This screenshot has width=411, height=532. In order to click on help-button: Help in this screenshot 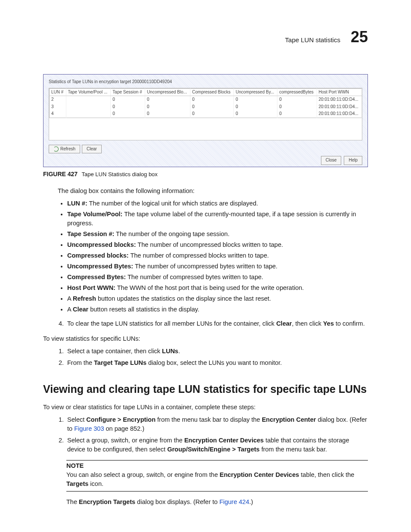, I will do `click(353, 160)`.